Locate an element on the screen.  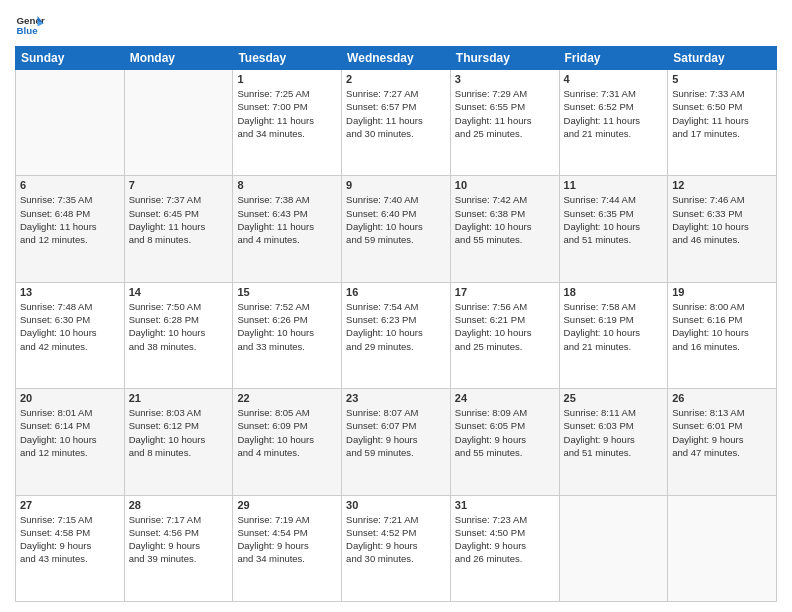
calendar-cell: 25Sunrise: 8:11 AM Sunset: 6:03 PM Dayli… is located at coordinates (614, 442).